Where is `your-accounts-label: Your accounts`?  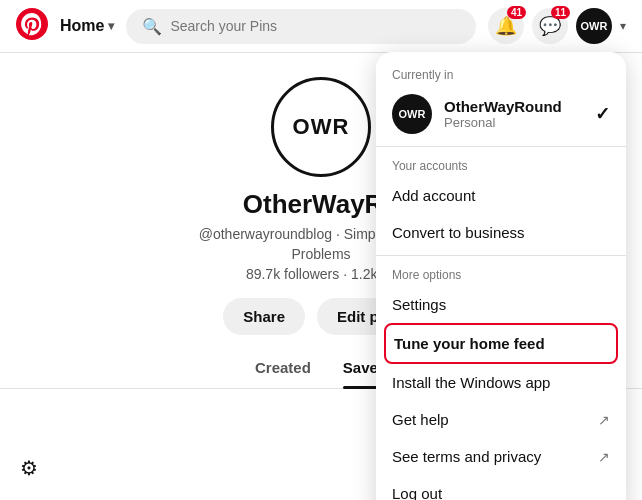
your-accounts-label: Your accounts is located at coordinates (501, 164).